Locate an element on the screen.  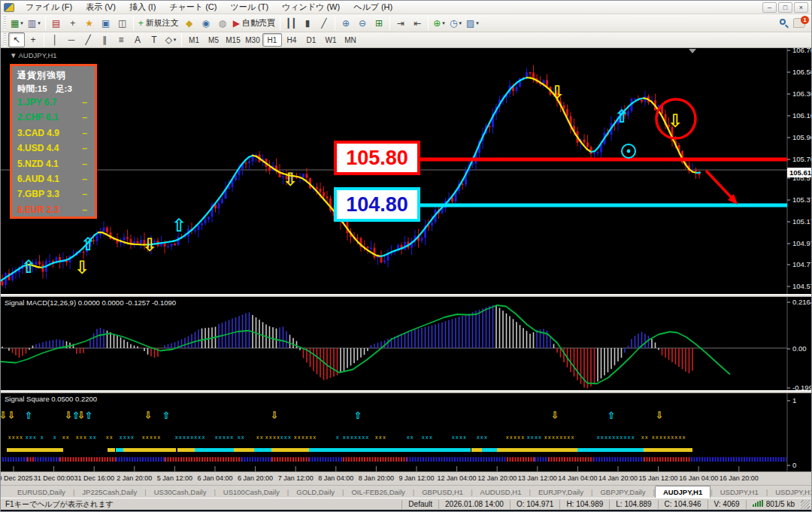
label-tool: T is located at coordinates (154, 40).